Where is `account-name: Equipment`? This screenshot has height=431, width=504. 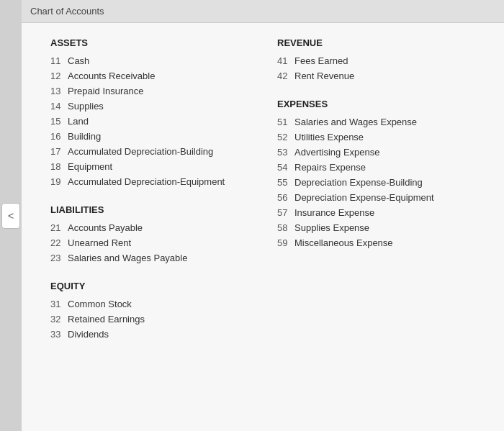
account-name: Equipment is located at coordinates (158, 167).